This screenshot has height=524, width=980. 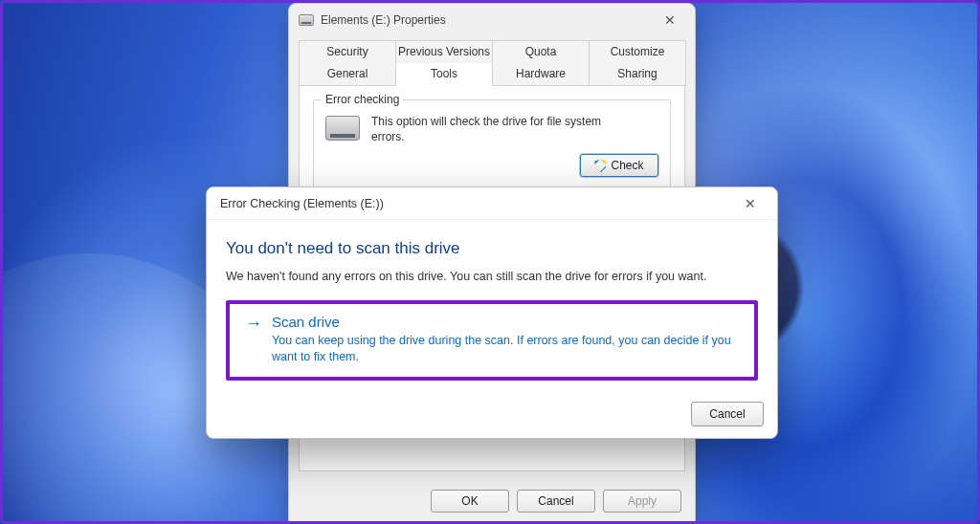 What do you see at coordinates (492, 249) in the screenshot?
I see `error-checking-heading: You don't need to scan this drive` at bounding box center [492, 249].